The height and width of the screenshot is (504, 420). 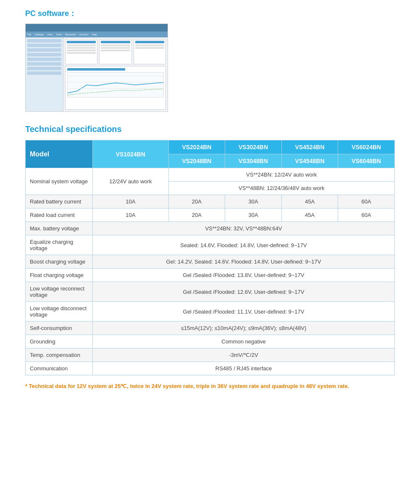 What do you see at coordinates (210, 387) in the screenshot?
I see `footer-note: * Technical data for 12V system at 25℃, …` at bounding box center [210, 387].